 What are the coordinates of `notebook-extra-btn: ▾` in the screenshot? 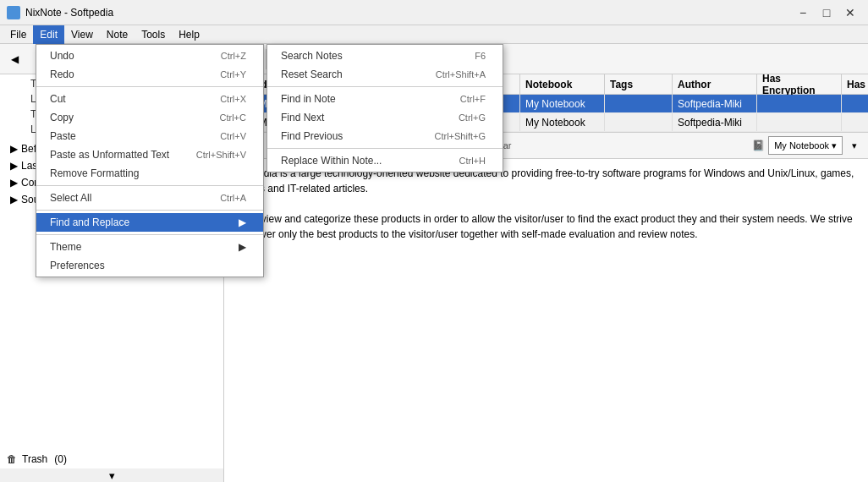 It's located at (854, 145).